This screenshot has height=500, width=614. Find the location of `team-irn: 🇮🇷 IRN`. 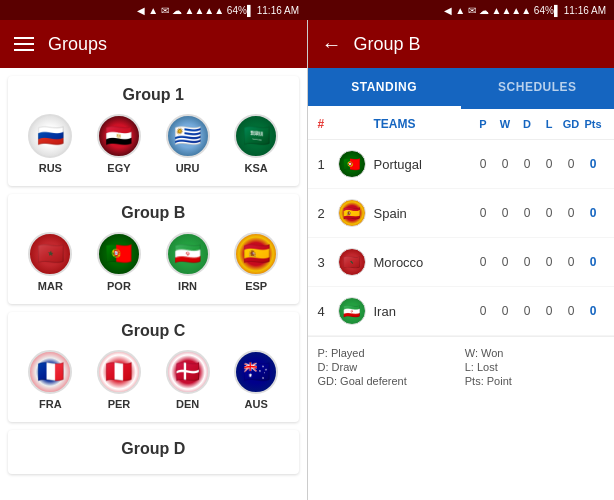

team-irn: 🇮🇷 IRN is located at coordinates (188, 262).